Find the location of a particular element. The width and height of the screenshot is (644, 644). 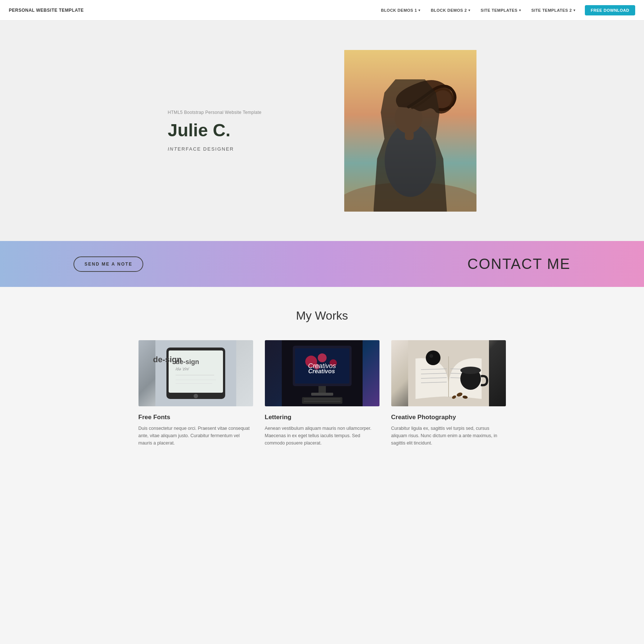

nav-block-demos-2: BLOCK DEMOS 2 ▾ is located at coordinates (451, 10).